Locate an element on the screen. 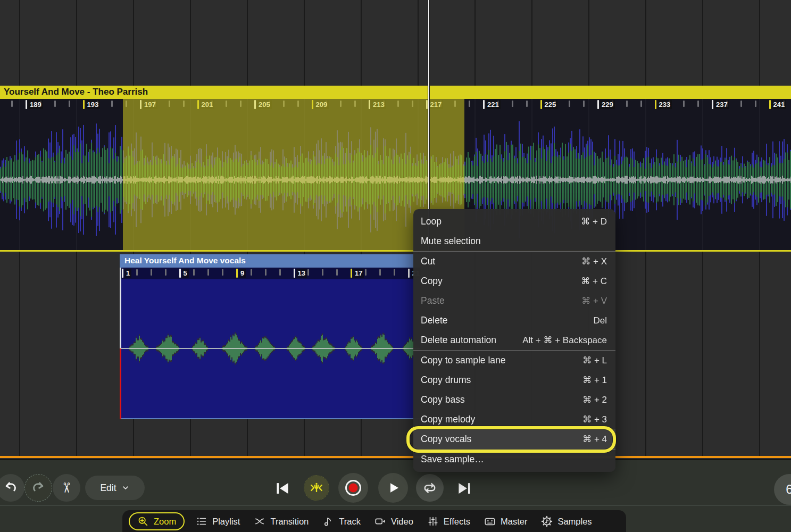  menu-label: Delete automation is located at coordinates (459, 340).